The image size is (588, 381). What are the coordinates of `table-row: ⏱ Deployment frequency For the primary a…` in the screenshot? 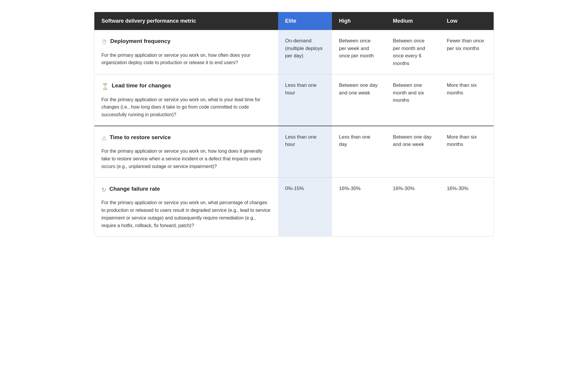 It's located at (294, 52).